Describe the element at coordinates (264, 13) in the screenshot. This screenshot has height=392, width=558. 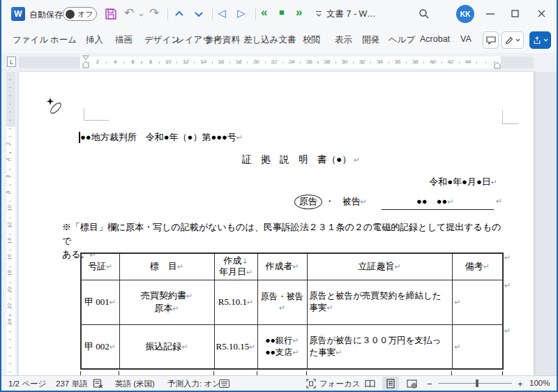
I see `rewind-icon: «` at that location.